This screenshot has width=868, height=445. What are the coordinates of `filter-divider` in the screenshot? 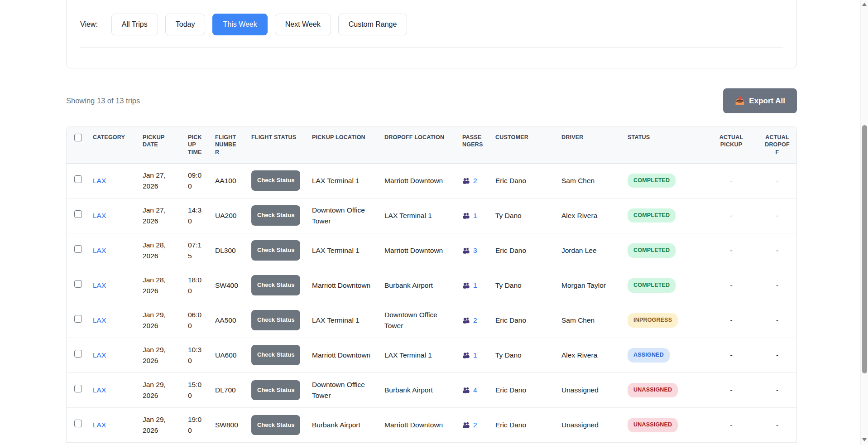 It's located at (432, 47).